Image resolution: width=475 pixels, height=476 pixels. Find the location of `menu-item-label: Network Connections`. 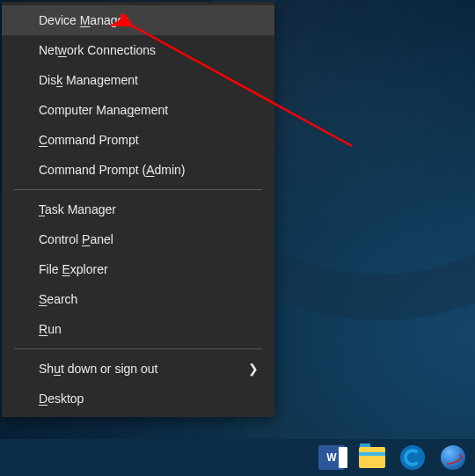

menu-item-label: Network Connections is located at coordinates (97, 50).